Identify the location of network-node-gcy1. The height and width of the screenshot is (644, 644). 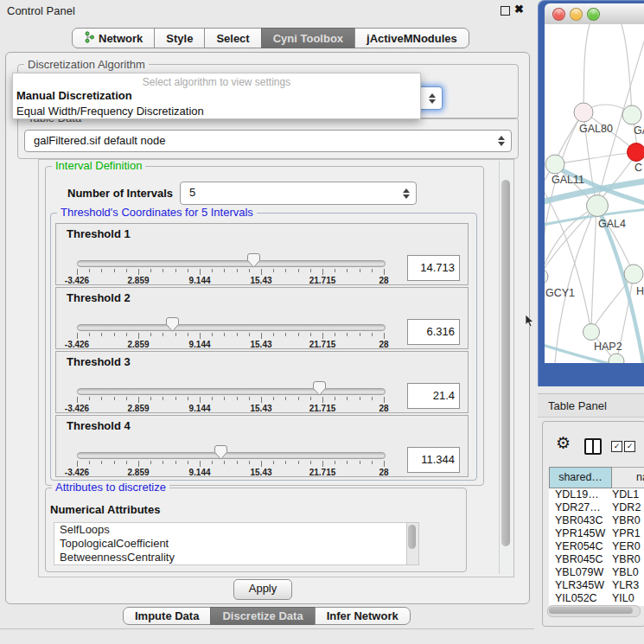
(546, 277).